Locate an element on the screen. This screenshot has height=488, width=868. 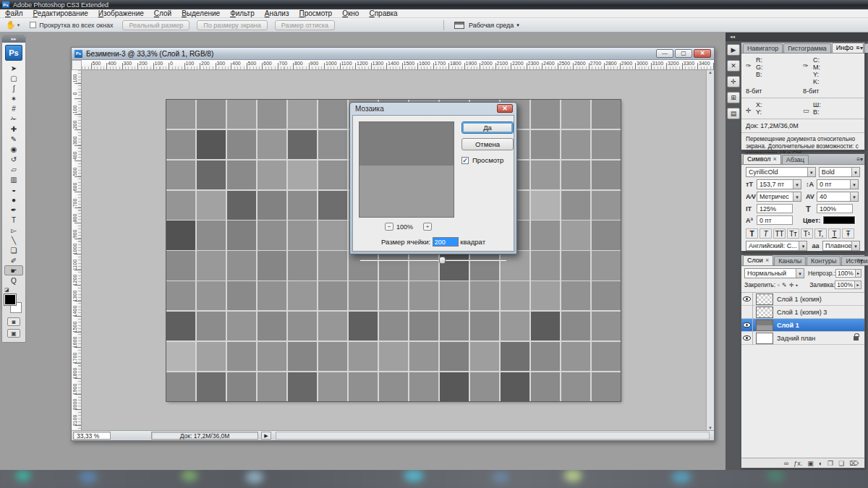
font-size-select: 153,7 пт▾ is located at coordinates (779, 184).